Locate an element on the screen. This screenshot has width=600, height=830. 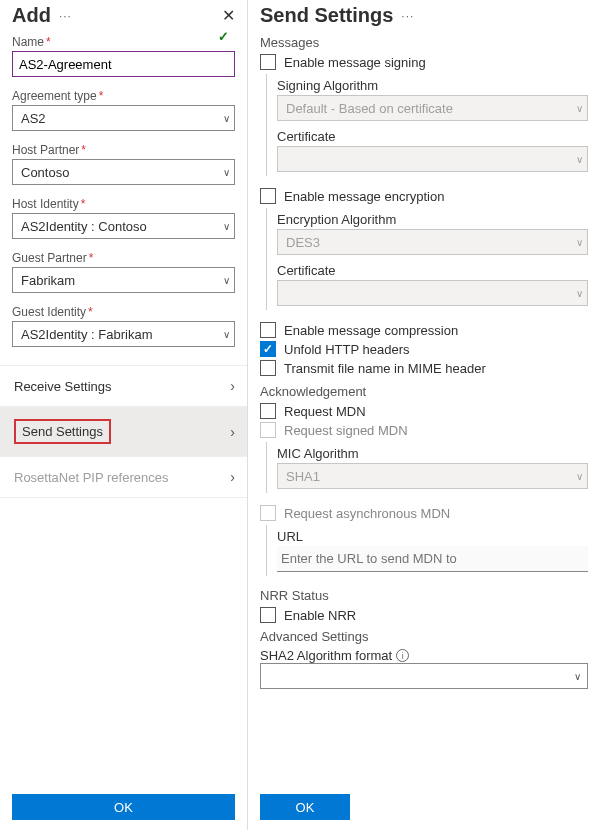
mic-algo-value: SHA1 is located at coordinates (303, 476).